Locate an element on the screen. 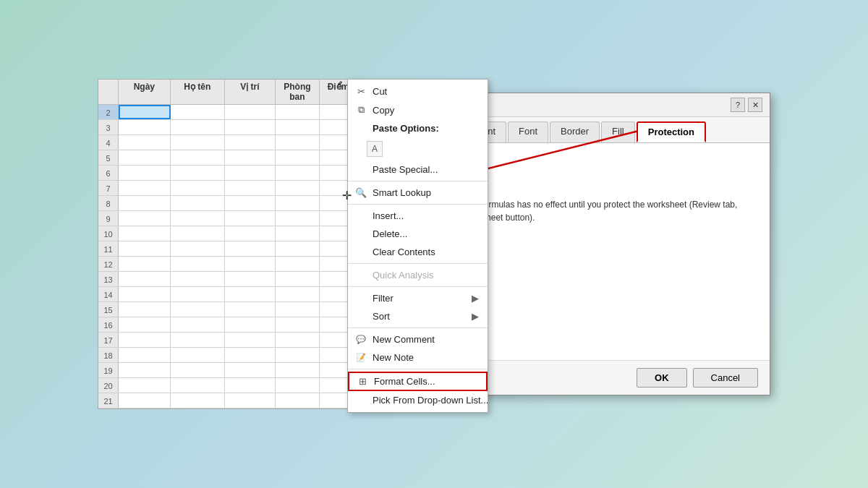  row-num-2: 2 is located at coordinates (109, 112).